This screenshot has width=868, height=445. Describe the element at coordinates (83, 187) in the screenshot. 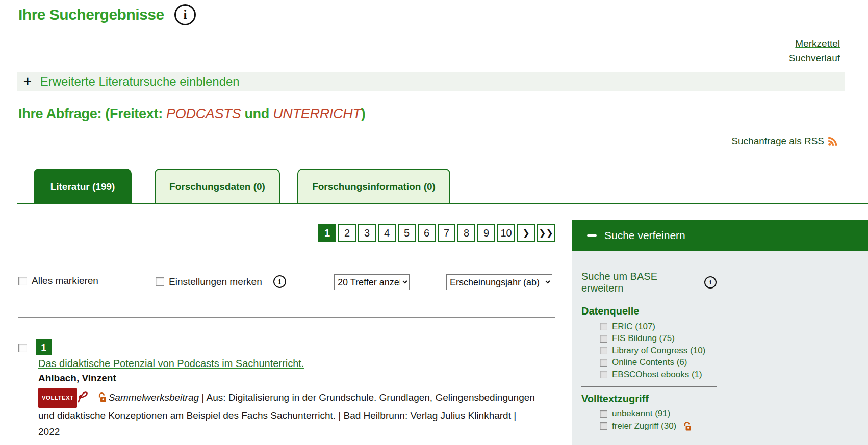

I see `tab-literatur: Literatur (199)` at that location.